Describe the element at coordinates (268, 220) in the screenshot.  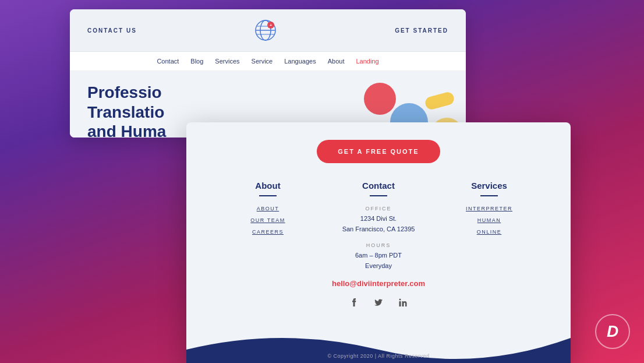
I see `about-link-ourteam: OUR TEAM` at that location.